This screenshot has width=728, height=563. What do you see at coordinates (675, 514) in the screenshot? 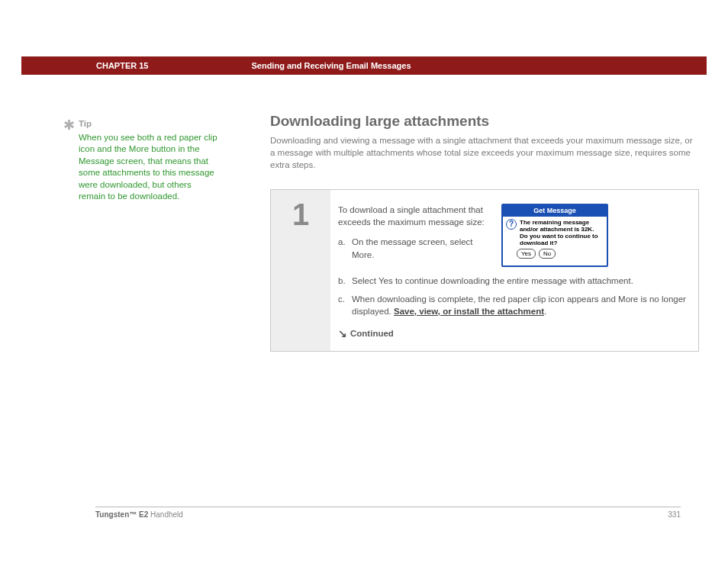
I see `page-number: 331` at bounding box center [675, 514].